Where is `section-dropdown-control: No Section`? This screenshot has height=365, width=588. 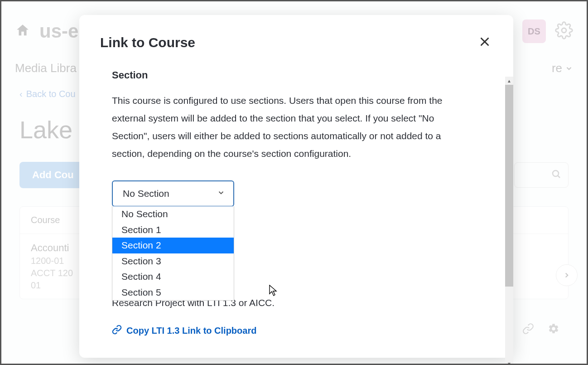
section-dropdown-control: No Section is located at coordinates (173, 194).